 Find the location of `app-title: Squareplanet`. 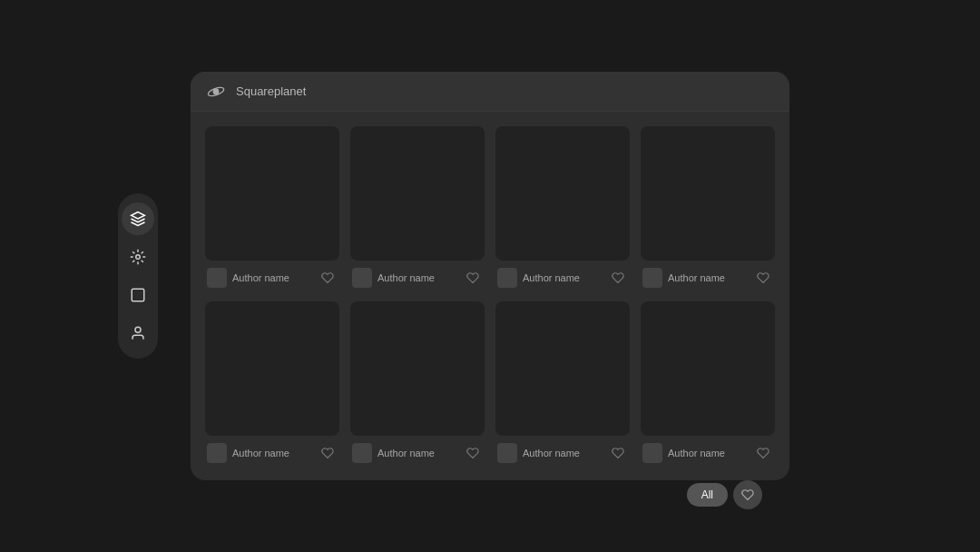

app-title: Squareplanet is located at coordinates (270, 91).